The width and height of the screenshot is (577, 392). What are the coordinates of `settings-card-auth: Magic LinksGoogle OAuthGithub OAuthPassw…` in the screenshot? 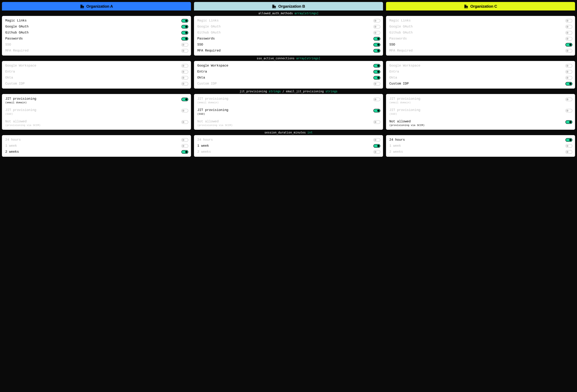 It's located at (288, 36).